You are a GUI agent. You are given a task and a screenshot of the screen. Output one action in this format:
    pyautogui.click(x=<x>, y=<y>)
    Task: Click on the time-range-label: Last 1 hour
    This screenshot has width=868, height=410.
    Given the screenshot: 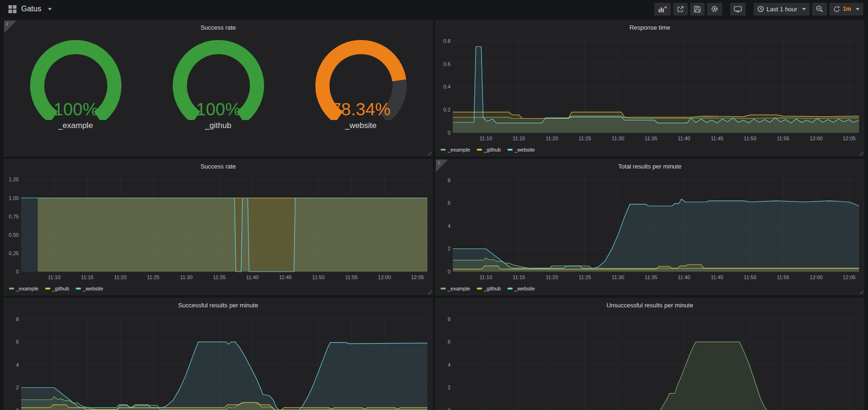 What is the action you would take?
    pyautogui.click(x=782, y=9)
    